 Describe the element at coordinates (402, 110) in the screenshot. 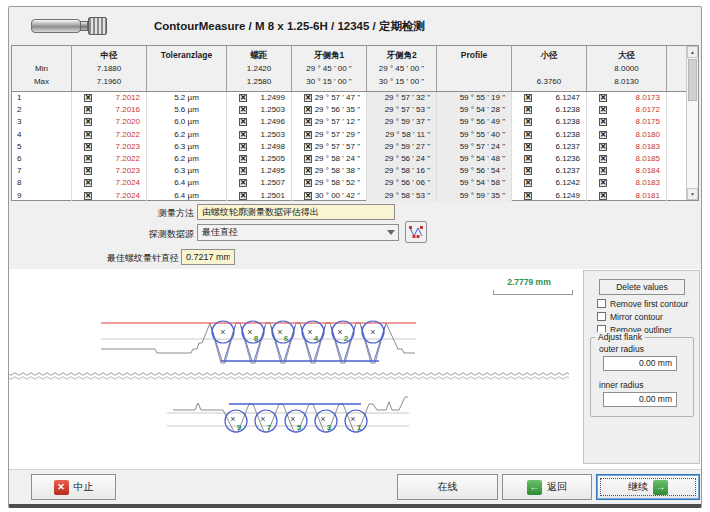

I see `cell-fa2: 29 ° 57 ' 53 "` at that location.